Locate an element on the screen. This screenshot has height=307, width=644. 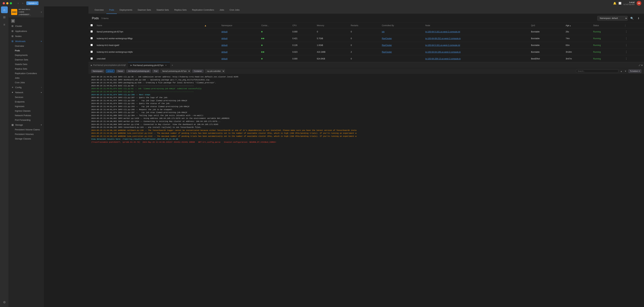
sidebar-item-replication-controllers: Replication Controllers is located at coordinates (26, 74).